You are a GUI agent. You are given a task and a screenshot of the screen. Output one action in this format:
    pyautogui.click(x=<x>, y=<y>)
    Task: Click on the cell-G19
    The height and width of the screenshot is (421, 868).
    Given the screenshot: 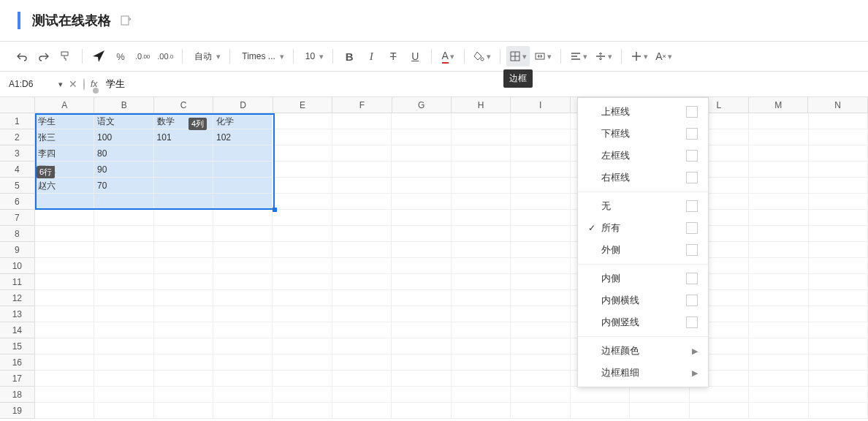 What is the action you would take?
    pyautogui.click(x=421, y=411)
    